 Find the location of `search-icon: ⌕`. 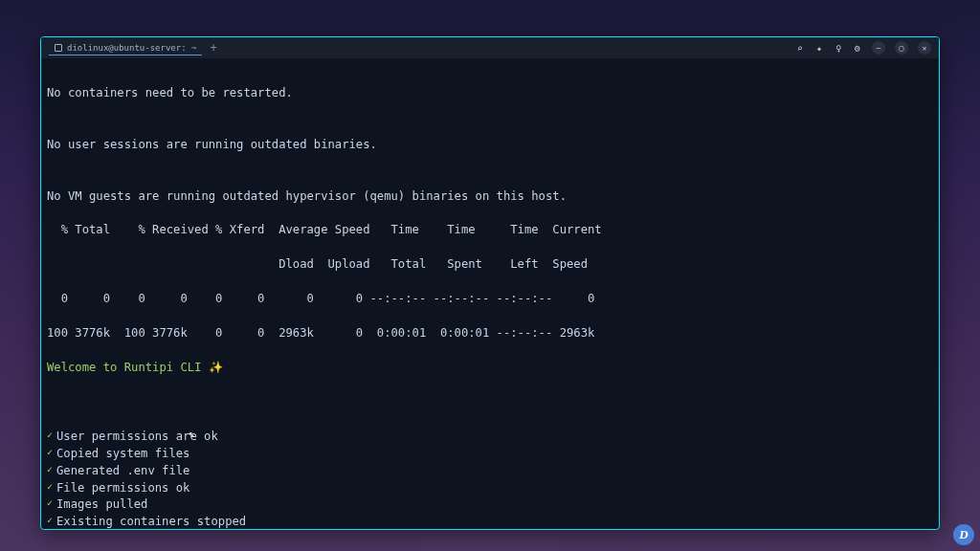

search-icon: ⌕ is located at coordinates (800, 48).